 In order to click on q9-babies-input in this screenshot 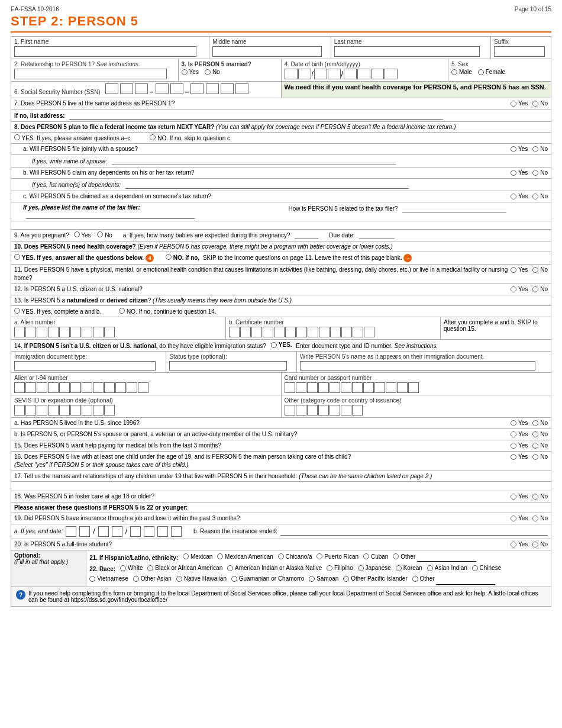, I will do `click(306, 235)`.